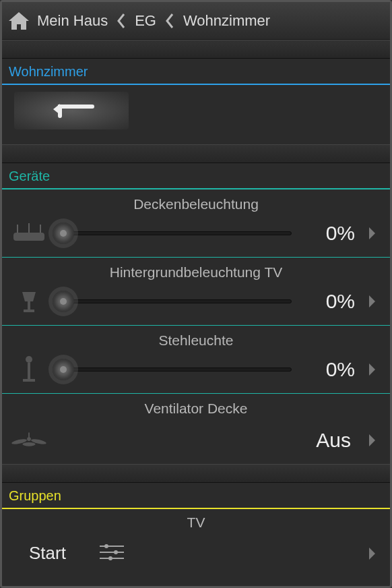  Describe the element at coordinates (73, 21) in the screenshot. I see `breadcrumb-root: Mein Haus` at that location.